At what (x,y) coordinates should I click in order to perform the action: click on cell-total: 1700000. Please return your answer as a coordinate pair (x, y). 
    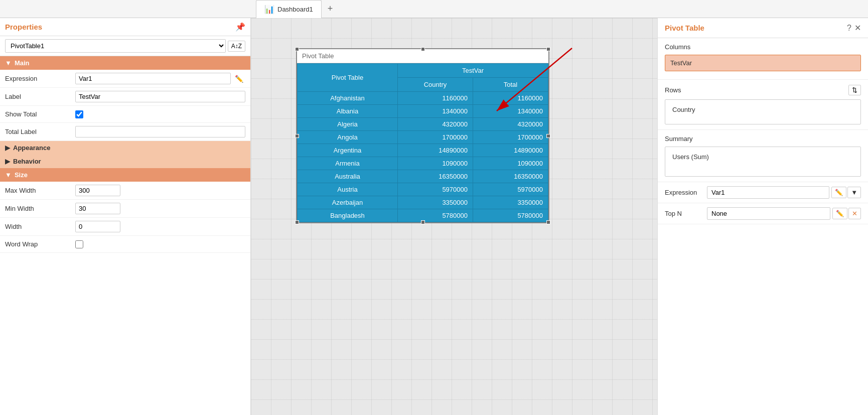
    Looking at the image, I should click on (511, 137).